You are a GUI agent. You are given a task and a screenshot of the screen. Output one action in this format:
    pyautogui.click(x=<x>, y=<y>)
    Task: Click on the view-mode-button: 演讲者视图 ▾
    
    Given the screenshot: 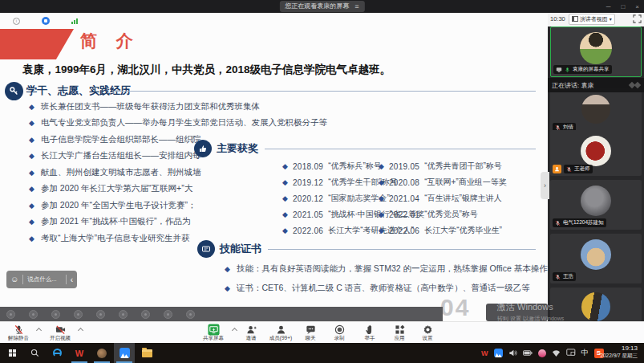 What is the action you would take?
    pyautogui.click(x=592, y=19)
    